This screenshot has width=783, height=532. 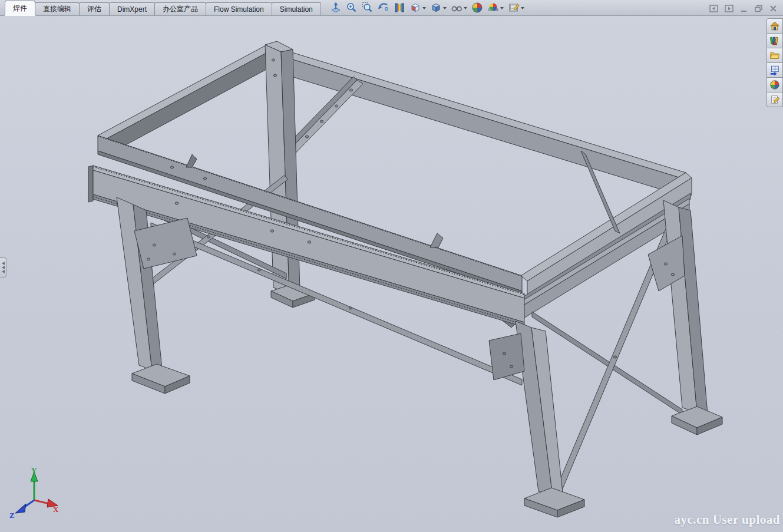 What do you see at coordinates (436, 8) in the screenshot?
I see `display-style-icon` at bounding box center [436, 8].